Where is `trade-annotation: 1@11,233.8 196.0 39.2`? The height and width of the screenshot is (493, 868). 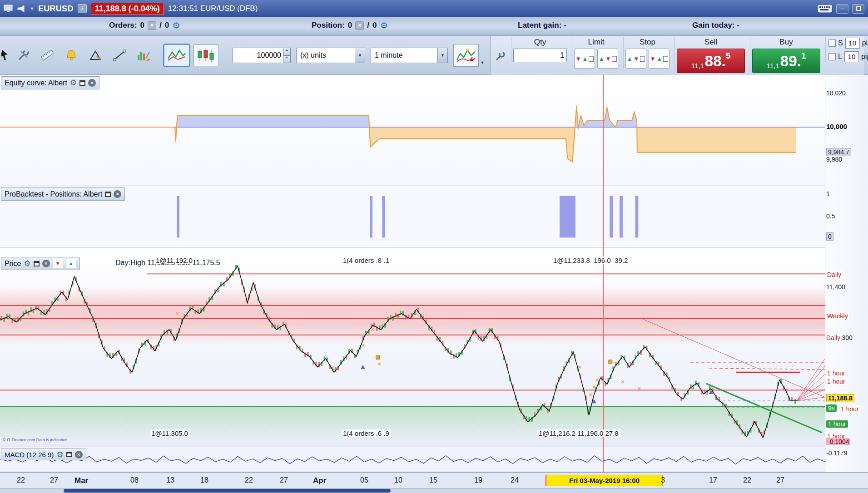
trade-annotation: 1@11,233.8 196.0 39.2 is located at coordinates (590, 261).